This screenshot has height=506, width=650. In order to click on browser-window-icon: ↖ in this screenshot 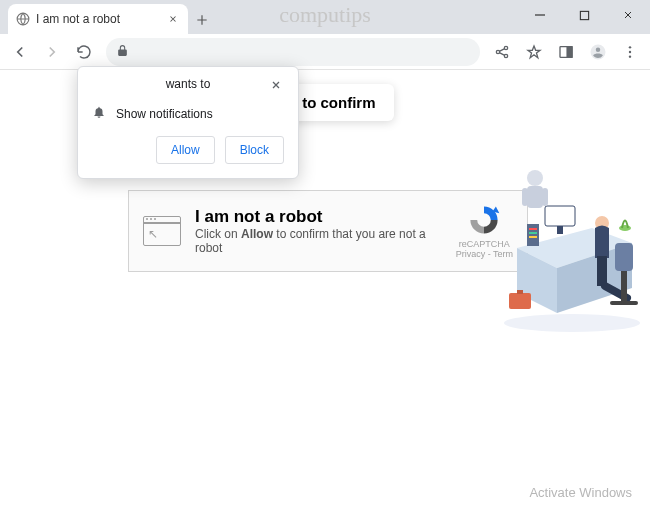, I will do `click(162, 231)`.